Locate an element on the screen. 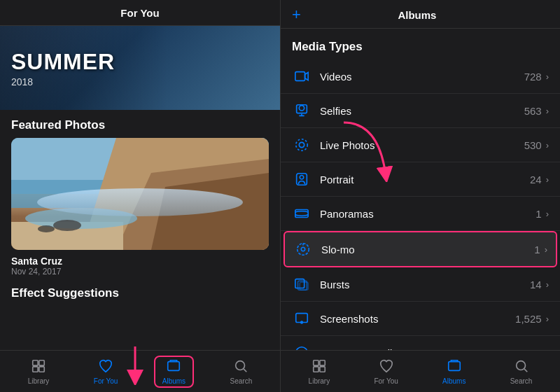 This screenshot has width=560, height=392. nav-search-label-left: Search is located at coordinates (241, 381).